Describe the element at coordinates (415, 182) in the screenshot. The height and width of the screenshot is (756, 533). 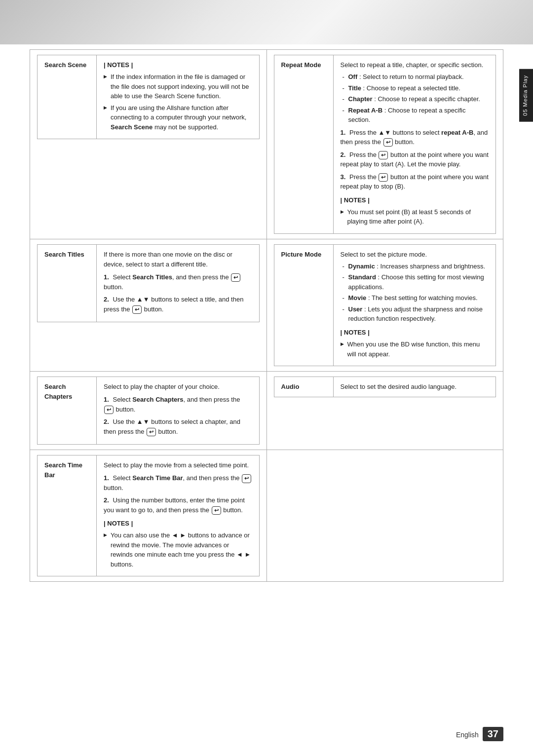
I see `step-item: 3. Press the ↩ button at the point where…` at that location.